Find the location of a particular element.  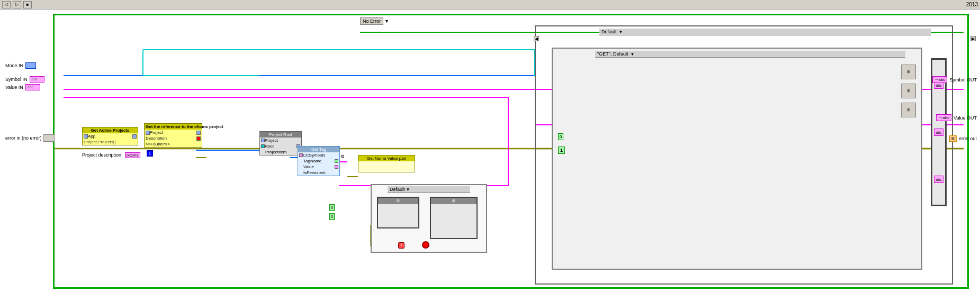

value-out-text: Value OUT is located at coordinates (965, 118).